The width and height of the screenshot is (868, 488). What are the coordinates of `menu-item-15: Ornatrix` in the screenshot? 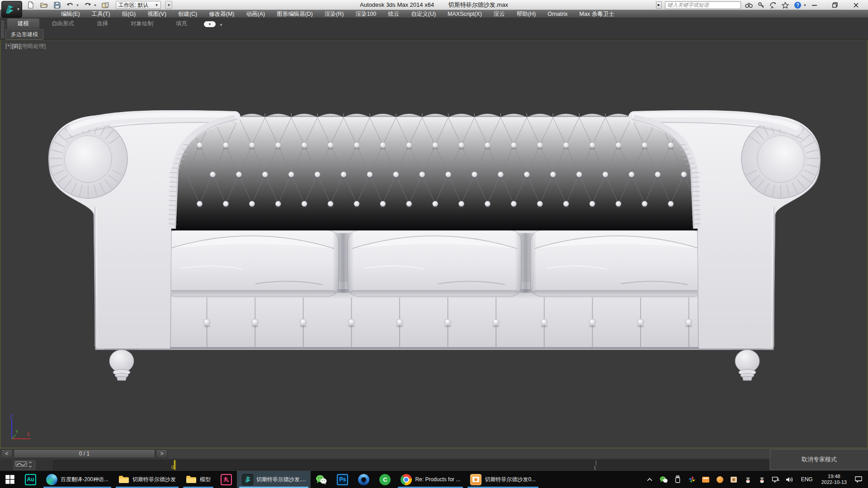 It's located at (557, 14).